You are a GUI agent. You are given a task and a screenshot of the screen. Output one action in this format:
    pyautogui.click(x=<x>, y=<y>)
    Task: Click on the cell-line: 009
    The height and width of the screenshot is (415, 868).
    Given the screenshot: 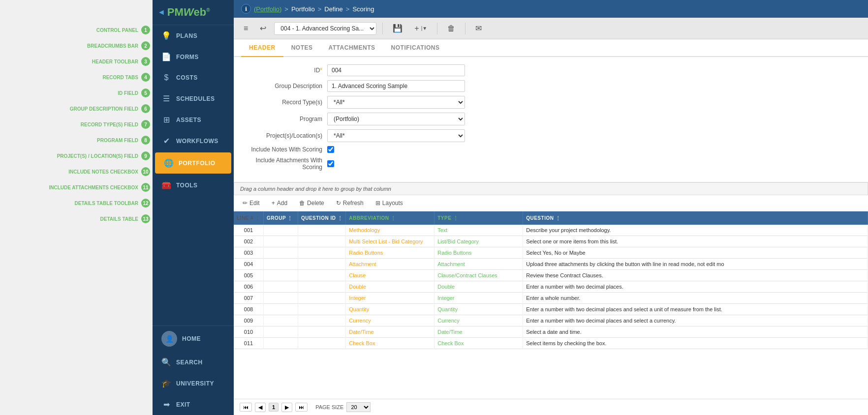 What is the action you would take?
    pyautogui.click(x=248, y=321)
    